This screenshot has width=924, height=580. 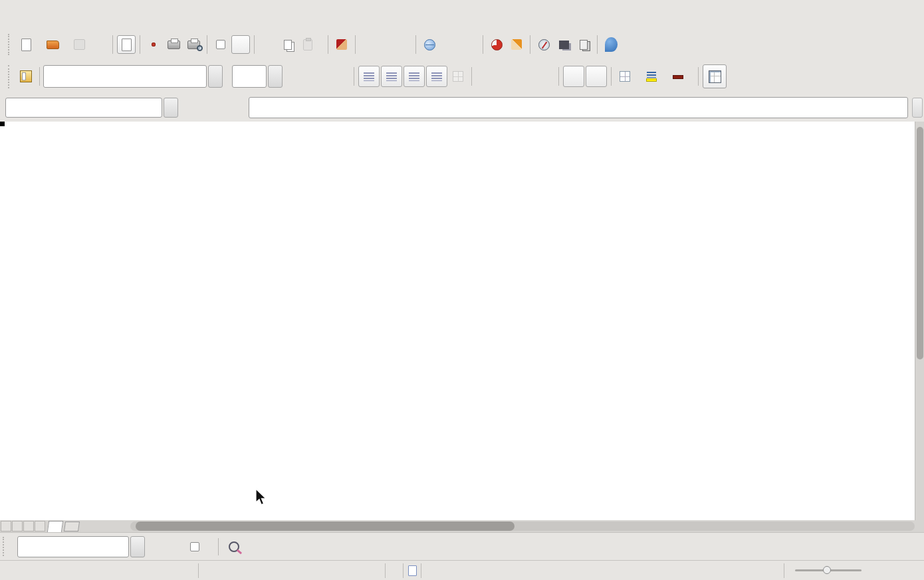 I want to click on paste-dropdown-icon, so click(x=321, y=45).